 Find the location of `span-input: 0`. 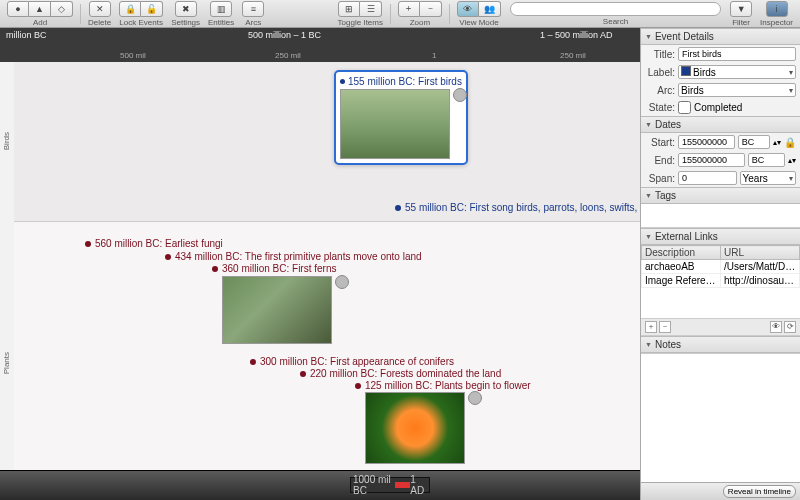

span-input: 0 is located at coordinates (708, 178).